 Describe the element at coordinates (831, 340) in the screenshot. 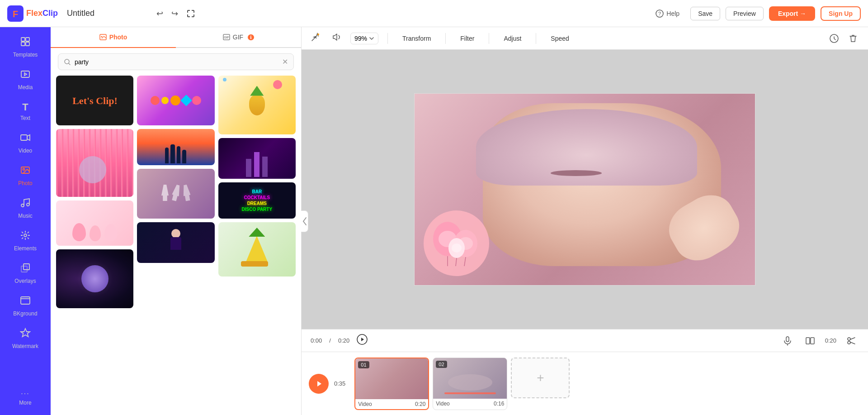

I see `duration-display: 0:20` at that location.